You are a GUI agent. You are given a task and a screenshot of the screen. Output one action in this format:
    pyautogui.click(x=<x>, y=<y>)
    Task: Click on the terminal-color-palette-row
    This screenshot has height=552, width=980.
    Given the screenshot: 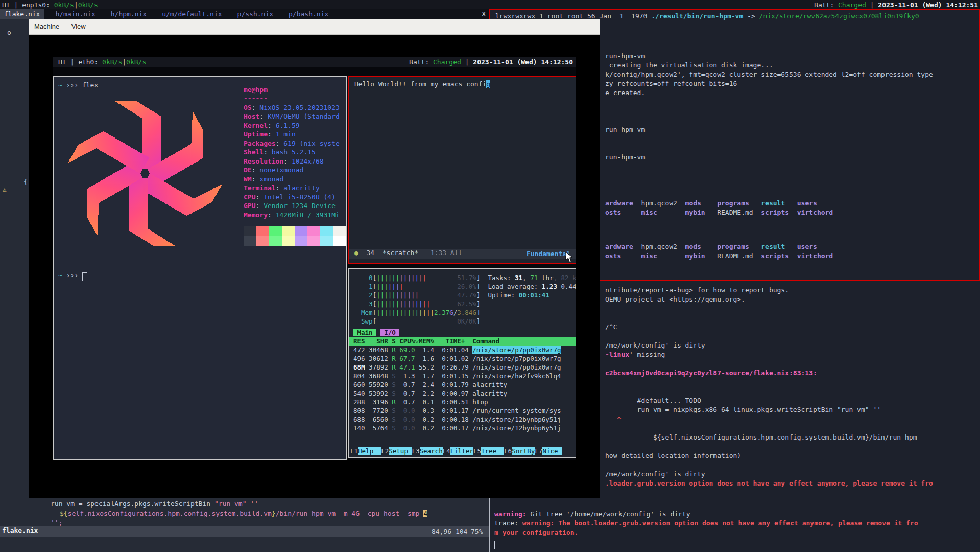 What is the action you would take?
    pyautogui.click(x=295, y=241)
    